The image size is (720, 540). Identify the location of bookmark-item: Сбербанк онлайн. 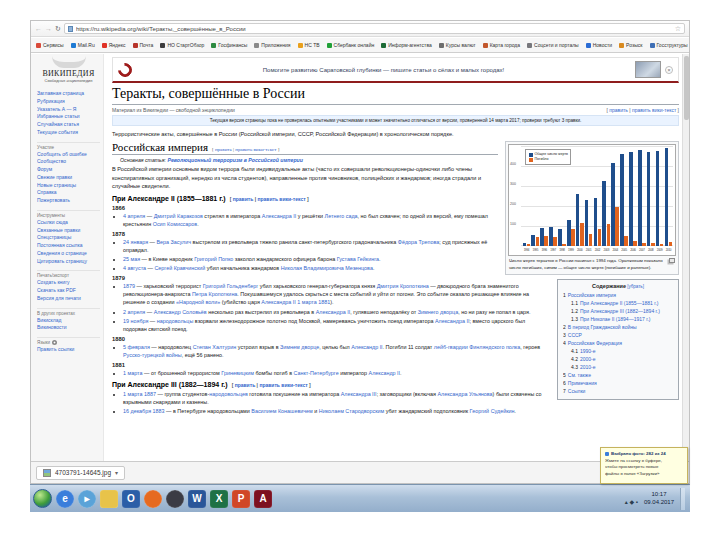
(351, 45).